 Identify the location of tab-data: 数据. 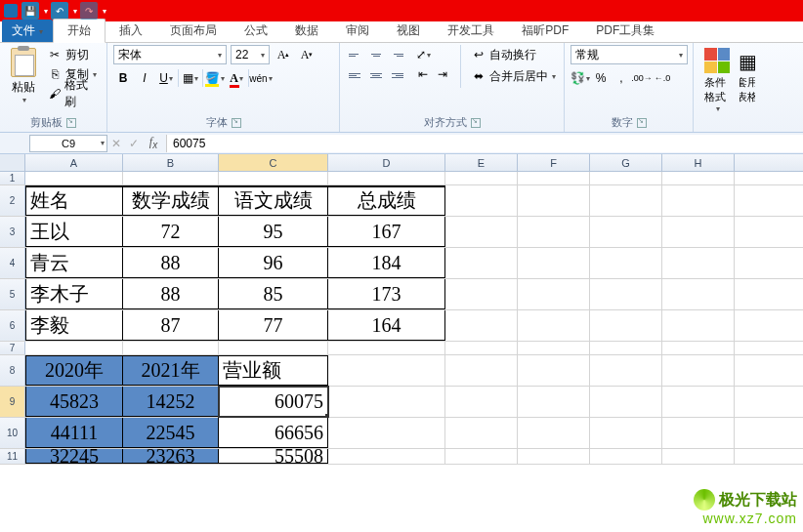
(307, 31).